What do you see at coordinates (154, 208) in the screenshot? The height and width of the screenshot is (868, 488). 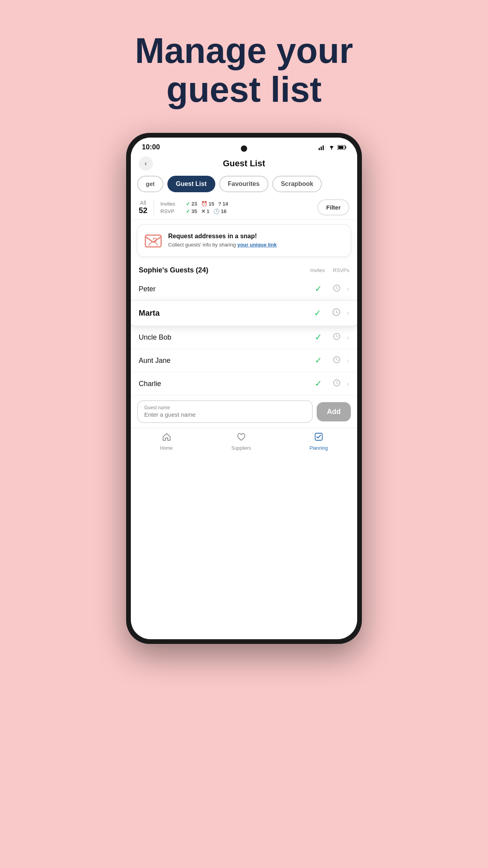 I see `stats-divider` at bounding box center [154, 208].